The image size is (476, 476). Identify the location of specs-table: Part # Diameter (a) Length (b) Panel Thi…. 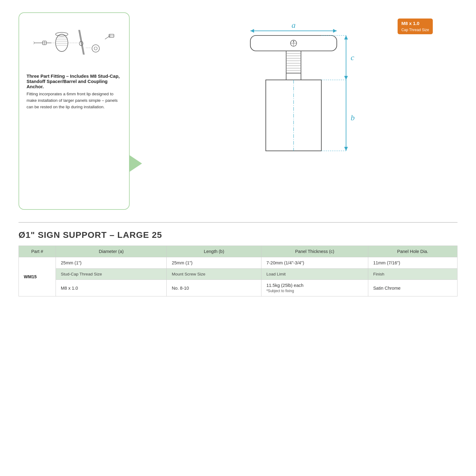
(238, 271).